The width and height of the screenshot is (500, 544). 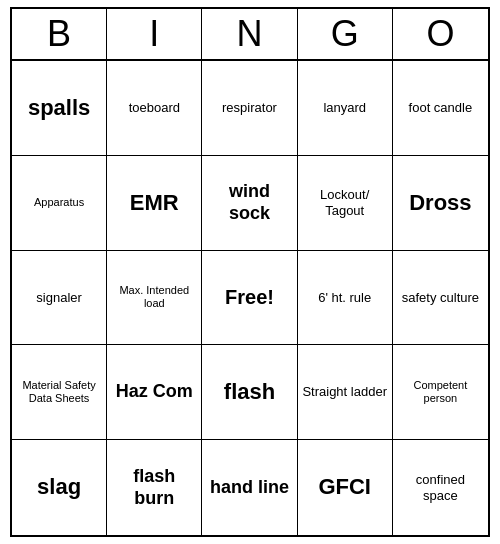 I want to click on bingo-cell: Haz Com, so click(x=154, y=392).